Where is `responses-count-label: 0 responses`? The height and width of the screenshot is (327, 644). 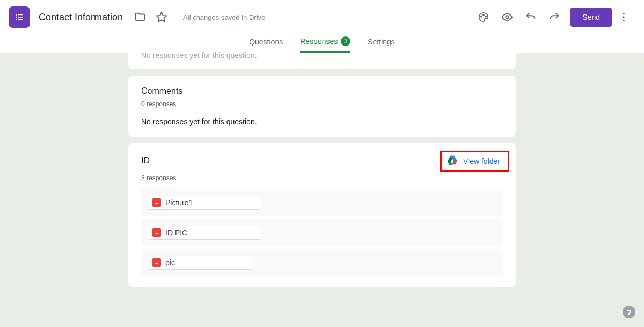
responses-count-label: 0 responses is located at coordinates (322, 104).